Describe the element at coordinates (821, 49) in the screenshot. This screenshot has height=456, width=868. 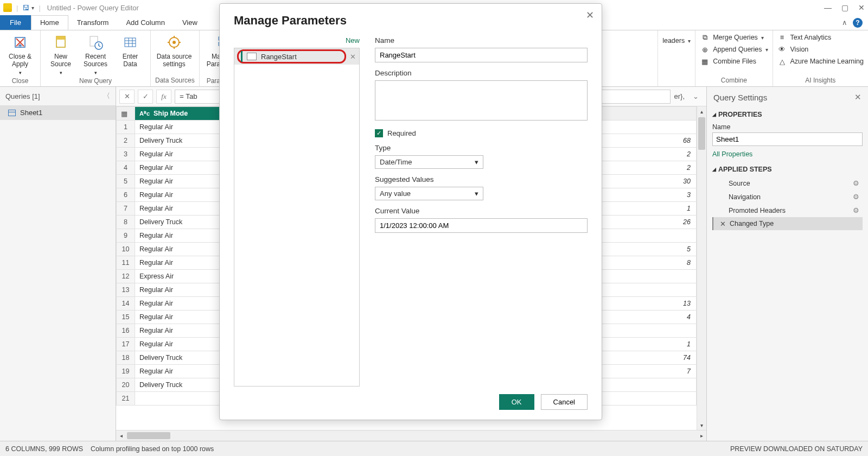
I see `vision-button: 👁Vision` at that location.